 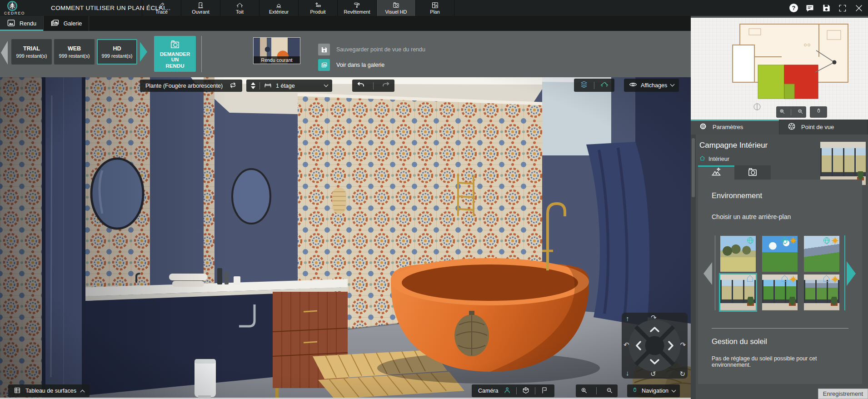 I want to click on main-tab-bar: Tracé Ouvrant Toit Extérieur Pro, so click(x=298, y=8).